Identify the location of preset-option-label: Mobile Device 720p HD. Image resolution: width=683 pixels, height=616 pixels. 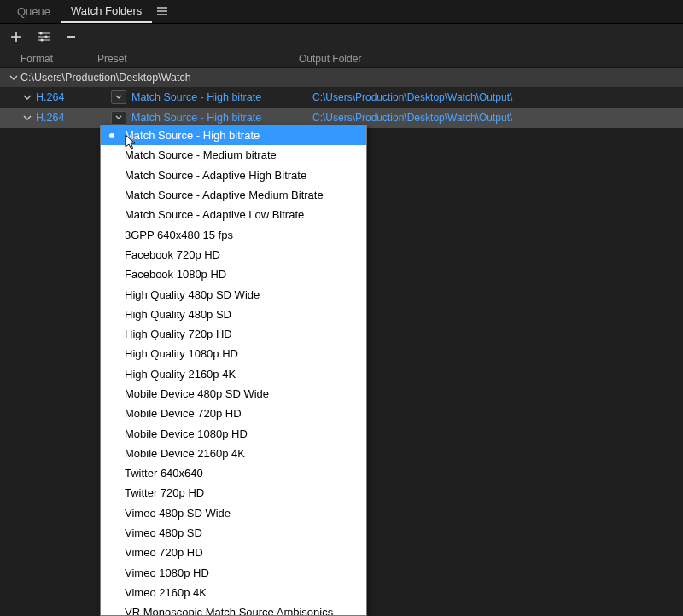
(183, 413).